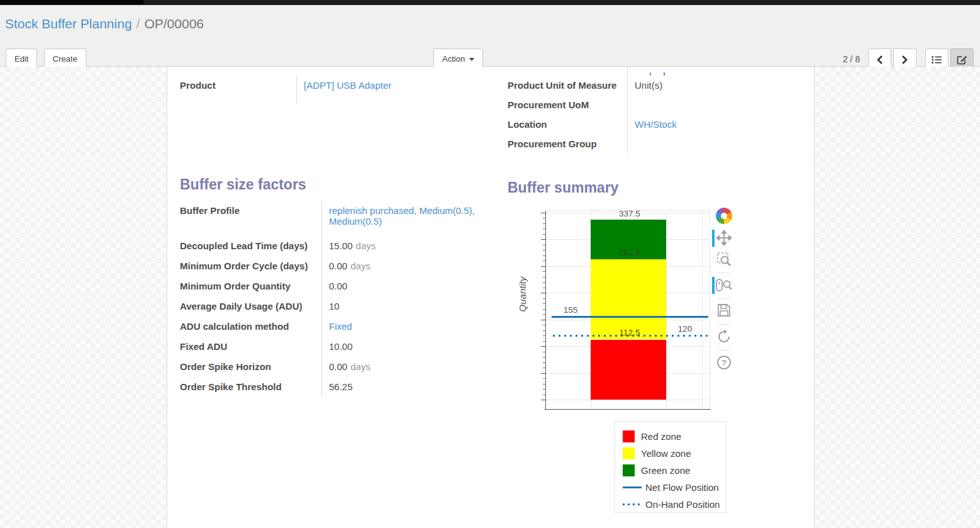 The image size is (980, 528). What do you see at coordinates (346, 266) in the screenshot?
I see `field-value-min-order-cycle: 0.00days` at bounding box center [346, 266].